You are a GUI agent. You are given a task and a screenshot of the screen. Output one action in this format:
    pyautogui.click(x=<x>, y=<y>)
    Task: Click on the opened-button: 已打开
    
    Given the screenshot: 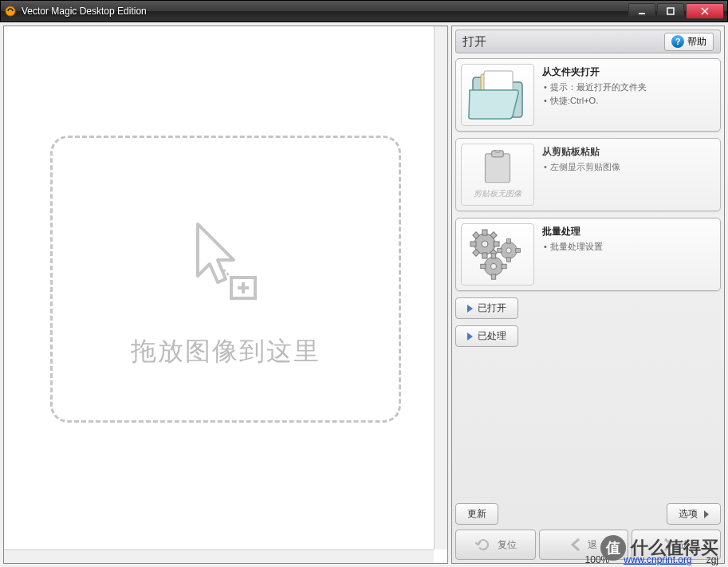 What is the action you would take?
    pyautogui.click(x=486, y=308)
    